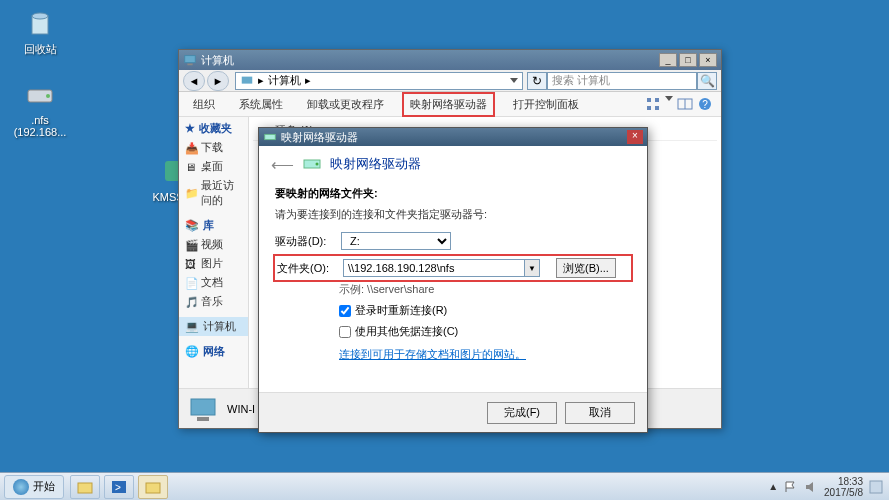  I want to click on sidebar-library: 📚库, so click(214, 226).